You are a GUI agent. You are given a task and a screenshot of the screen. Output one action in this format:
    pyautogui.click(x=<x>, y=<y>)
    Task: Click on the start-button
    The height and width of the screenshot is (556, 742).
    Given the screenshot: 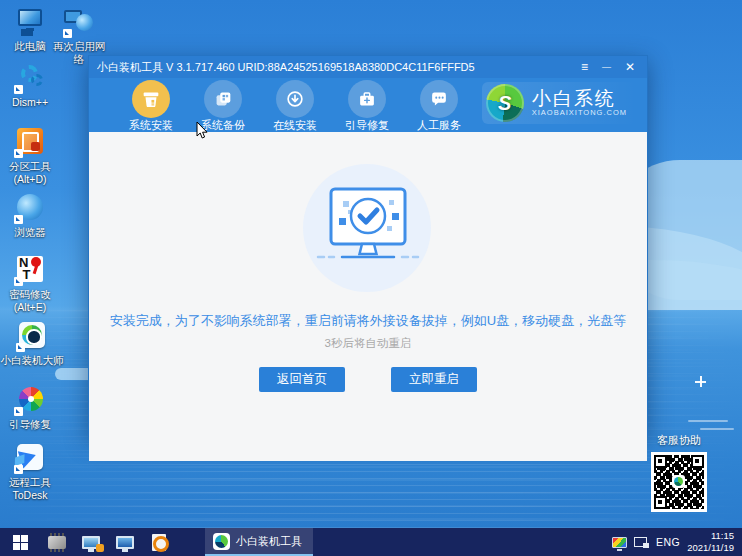 What is the action you would take?
    pyautogui.click(x=20, y=542)
    